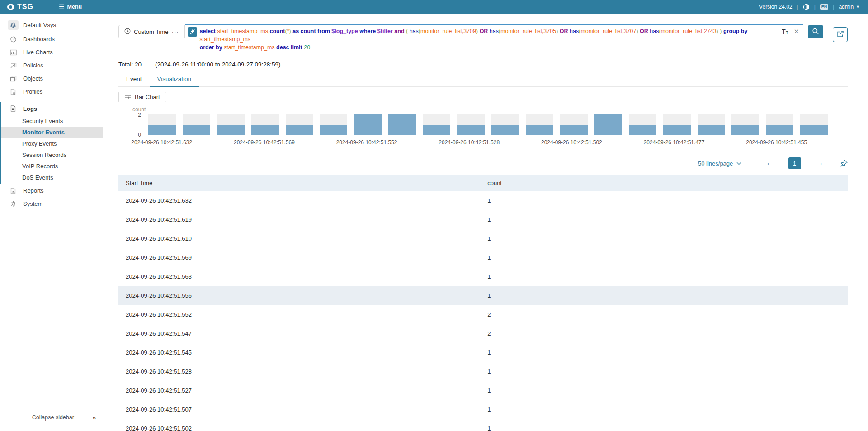  Describe the element at coordinates (795, 163) in the screenshot. I see `page-number-button: 1` at that location.